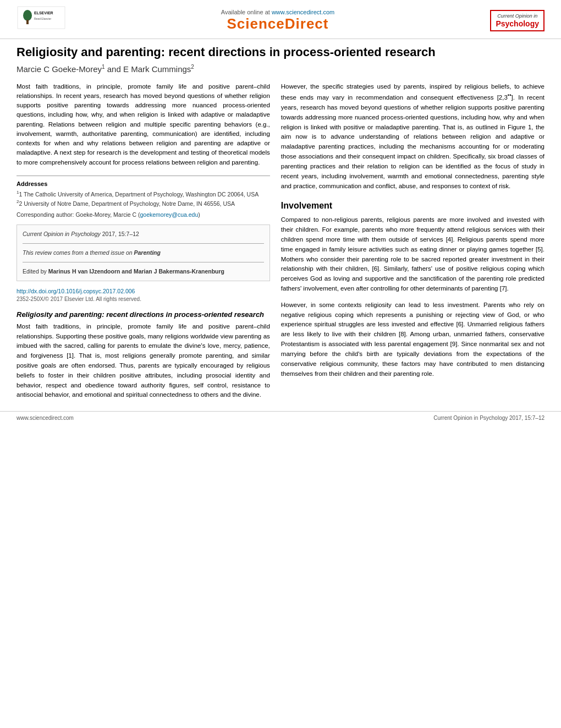  I want to click on involvement-body-text-1: Compared to non-religious parents, relig…, so click(413, 254).